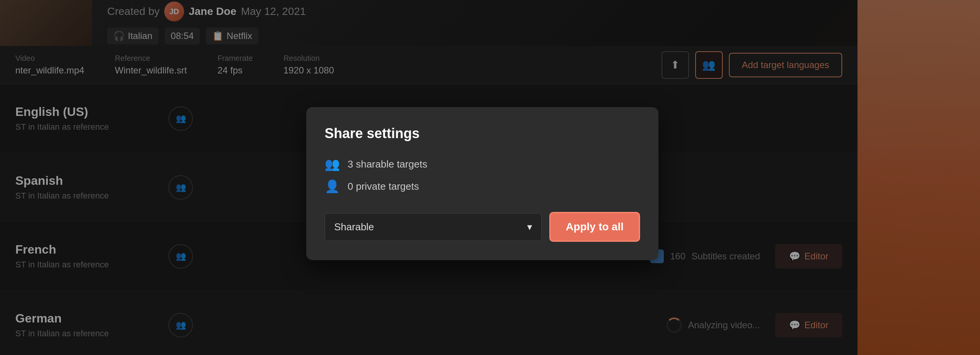 The image size is (980, 355). What do you see at coordinates (332, 164) in the screenshot?
I see `sharable-icon: 👥` at bounding box center [332, 164].